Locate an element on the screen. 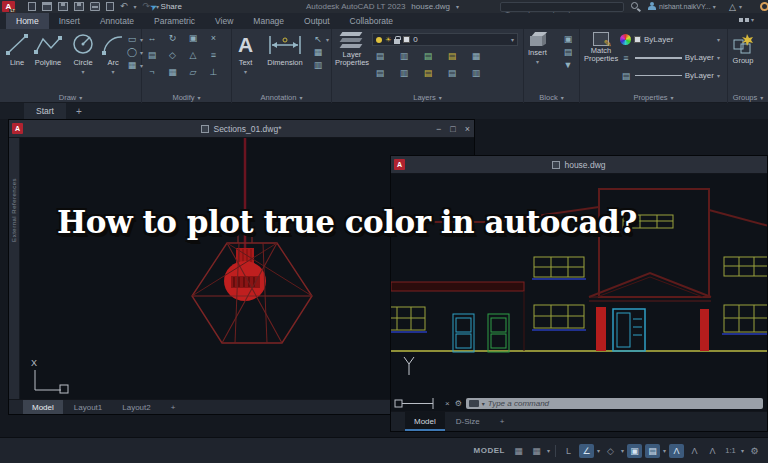  save-icon is located at coordinates (63, 6).